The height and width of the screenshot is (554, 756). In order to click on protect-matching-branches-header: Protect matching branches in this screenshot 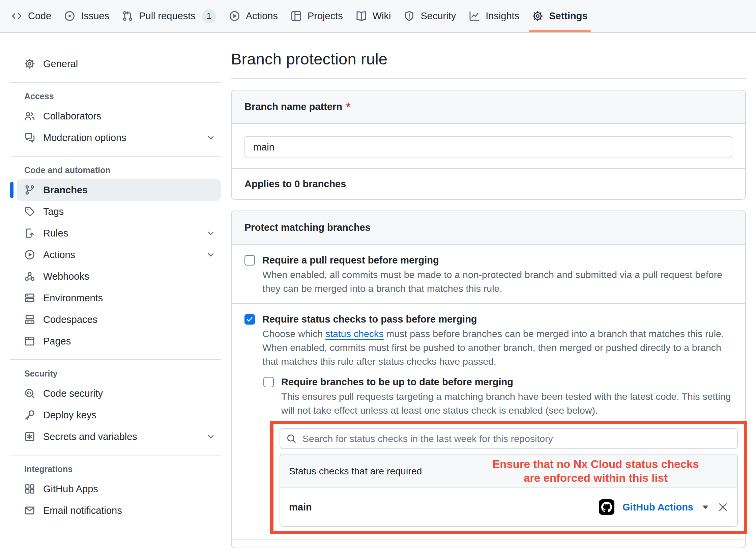, I will do `click(488, 228)`.